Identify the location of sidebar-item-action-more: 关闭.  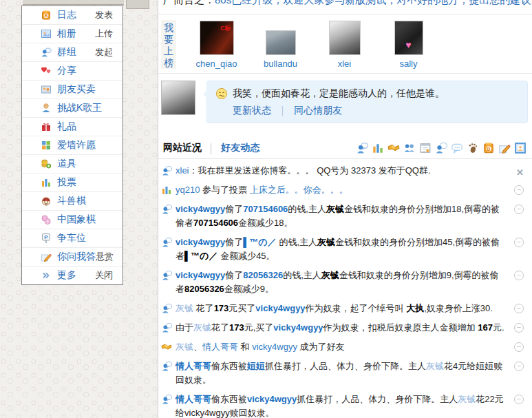
(104, 275).